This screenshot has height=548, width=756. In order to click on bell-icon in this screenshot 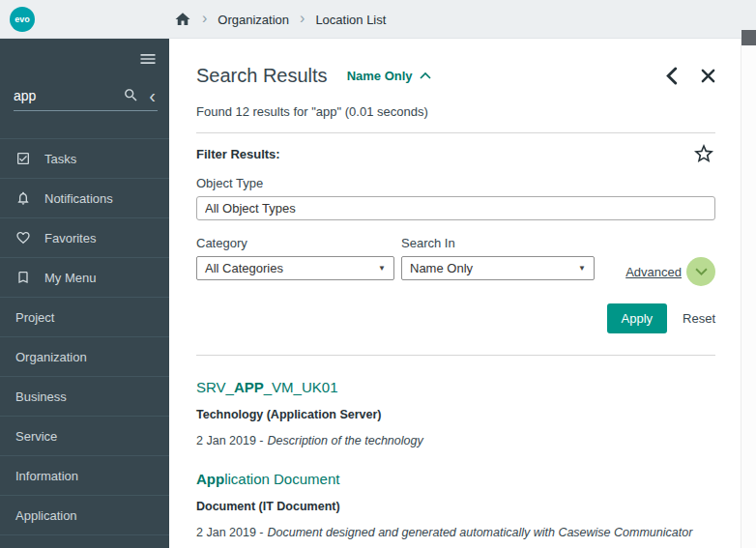, I will do `click(23, 198)`.